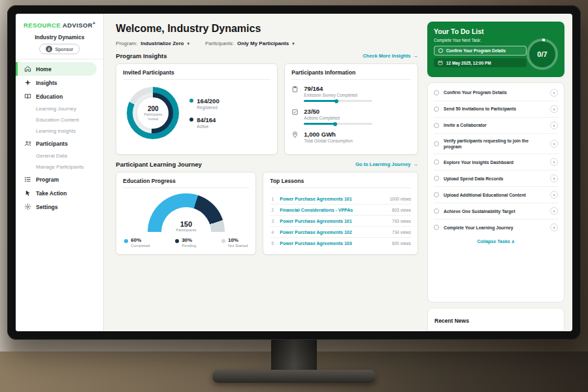 This screenshot has height=392, width=588. What do you see at coordinates (137, 242) in the screenshot?
I see `legend-completed: 60% Completed` at bounding box center [137, 242].